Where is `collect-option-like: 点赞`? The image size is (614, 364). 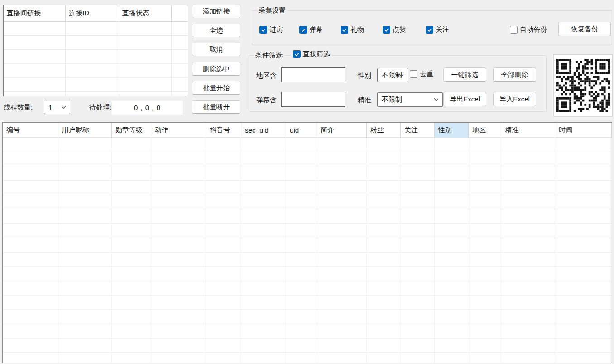 collect-option-like: 点赞 is located at coordinates (394, 30).